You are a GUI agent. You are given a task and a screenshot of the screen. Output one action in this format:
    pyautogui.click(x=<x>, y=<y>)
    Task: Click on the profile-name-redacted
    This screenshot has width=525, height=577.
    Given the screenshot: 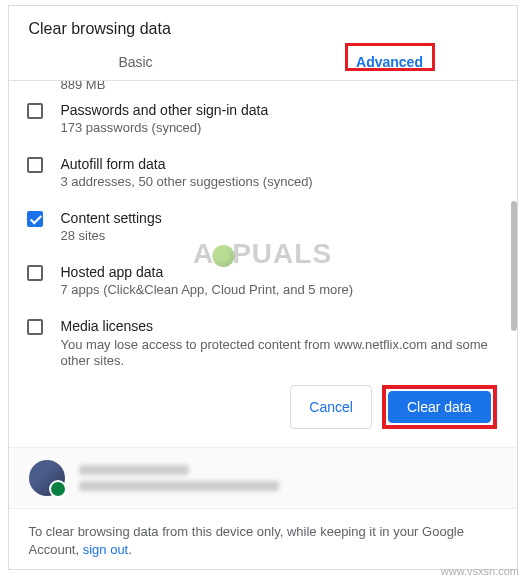 What is the action you would take?
    pyautogui.click(x=134, y=470)
    